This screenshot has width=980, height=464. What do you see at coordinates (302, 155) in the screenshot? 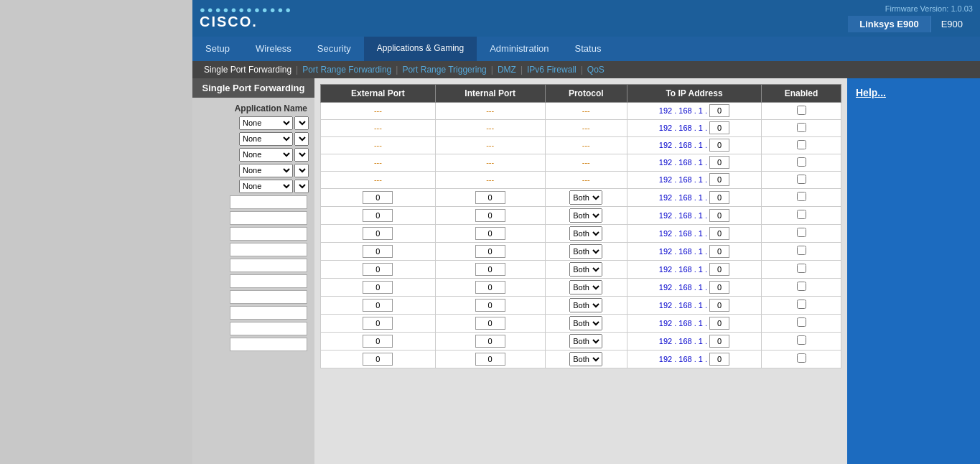
I see `app-preset-arrow-3: ▼` at bounding box center [302, 155].